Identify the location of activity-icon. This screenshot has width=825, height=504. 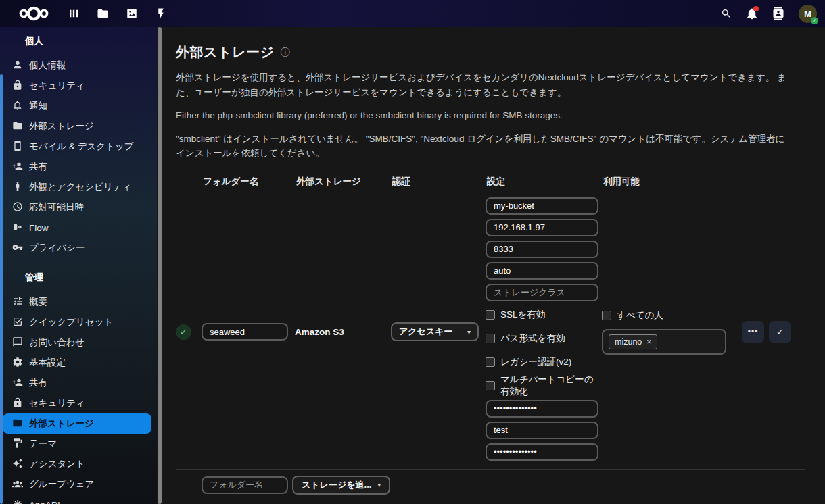
(161, 14).